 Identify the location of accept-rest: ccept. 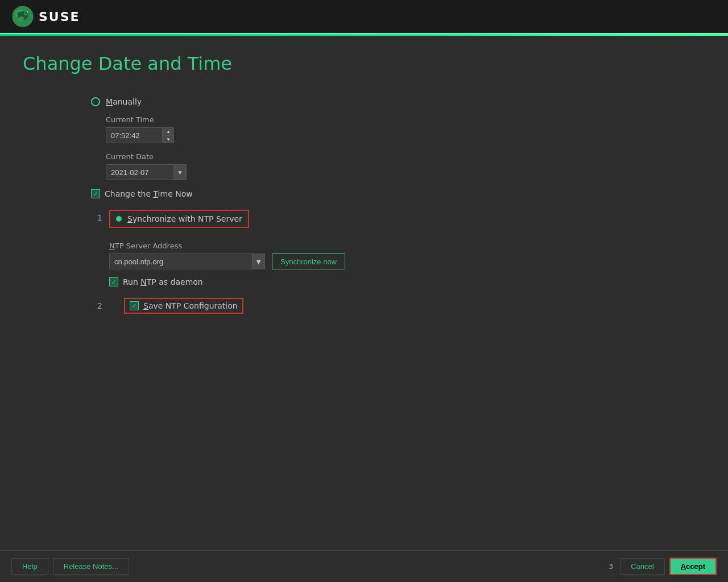
(696, 566).